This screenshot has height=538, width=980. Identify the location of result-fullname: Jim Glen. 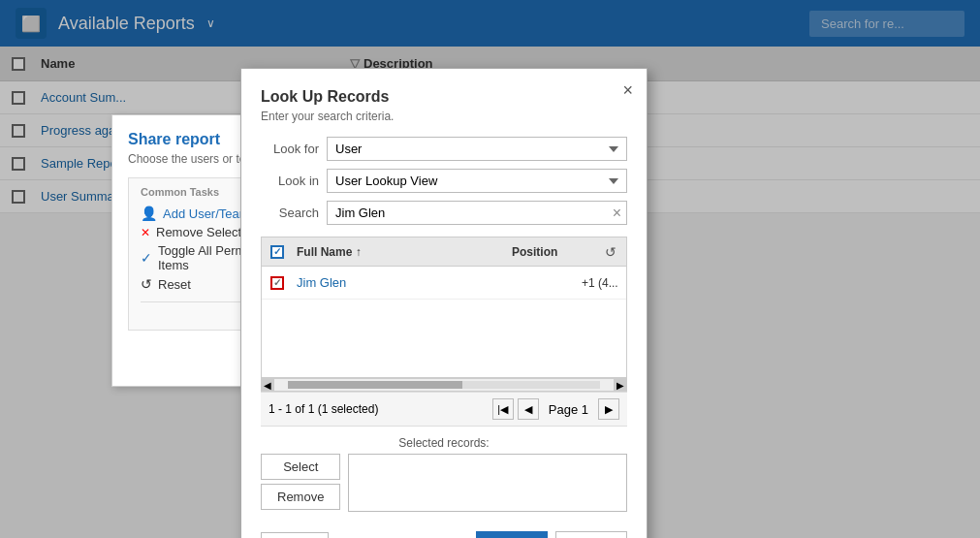
(435, 283).